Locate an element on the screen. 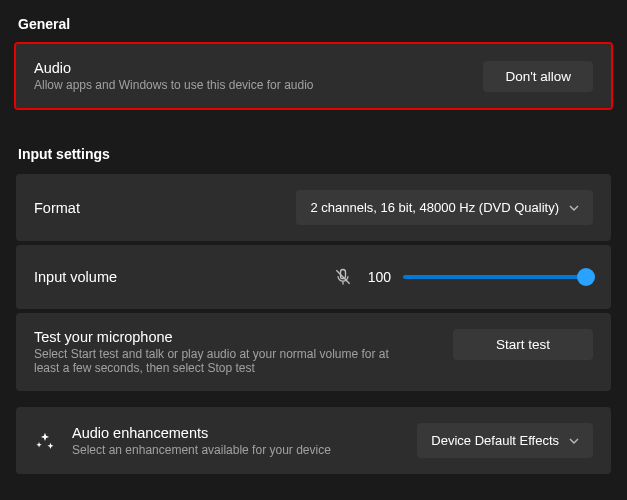 The width and height of the screenshot is (627, 500). sparkle-icon is located at coordinates (45, 441).